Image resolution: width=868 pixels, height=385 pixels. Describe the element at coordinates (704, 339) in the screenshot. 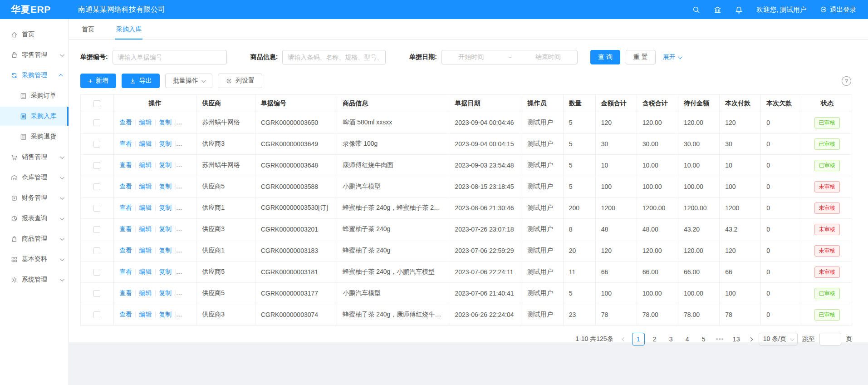

I see `pagination-page-5: 5` at that location.